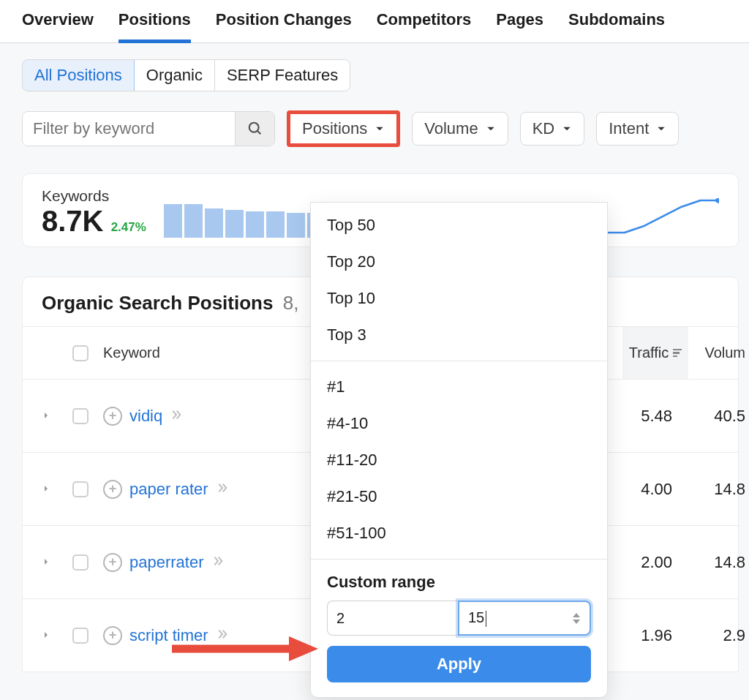 This screenshot has width=749, height=700. Describe the element at coordinates (146, 416) in the screenshot. I see `keyword-link: vidiq` at that location.